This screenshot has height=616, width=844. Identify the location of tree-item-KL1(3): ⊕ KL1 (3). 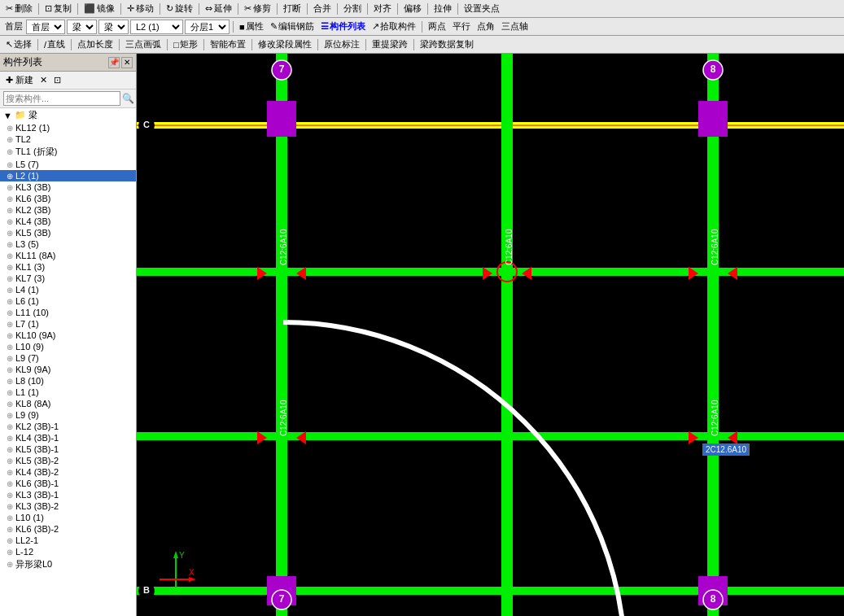
(68, 267).